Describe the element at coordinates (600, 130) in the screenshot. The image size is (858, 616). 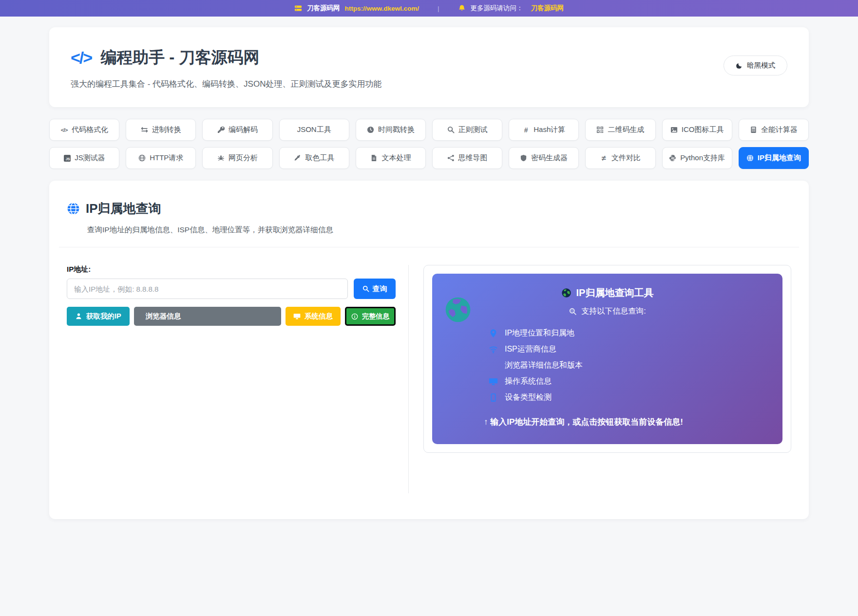
I see `qrcode-icon` at that location.